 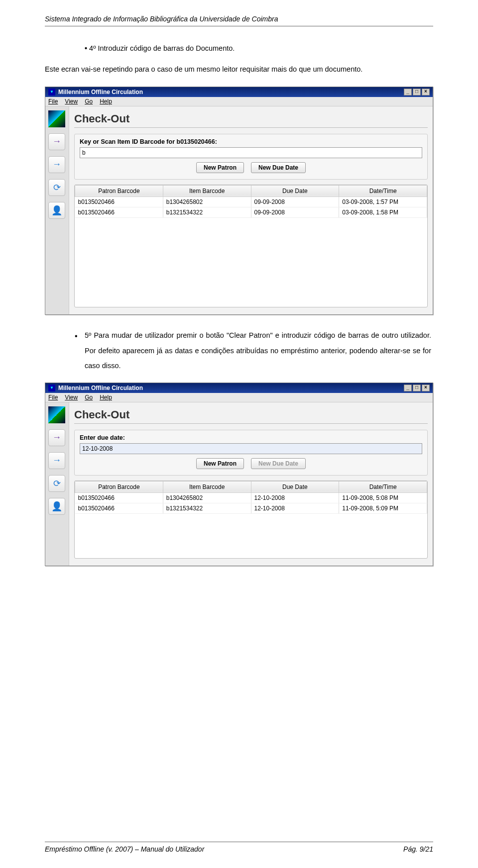 I want to click on cell: 11-09-2008, 5:09 PM, so click(x=383, y=508).